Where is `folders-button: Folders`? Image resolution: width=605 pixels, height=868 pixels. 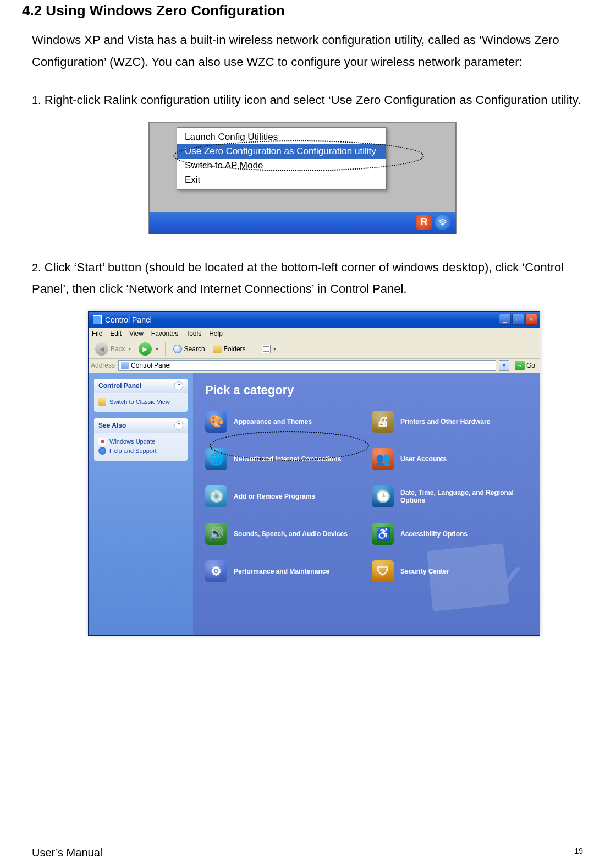 folders-button: Folders is located at coordinates (229, 349).